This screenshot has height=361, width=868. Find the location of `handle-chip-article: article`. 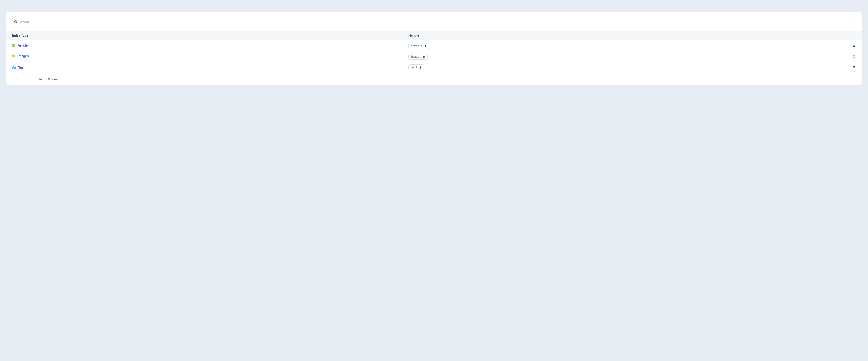

handle-chip-article: article is located at coordinates (419, 46).